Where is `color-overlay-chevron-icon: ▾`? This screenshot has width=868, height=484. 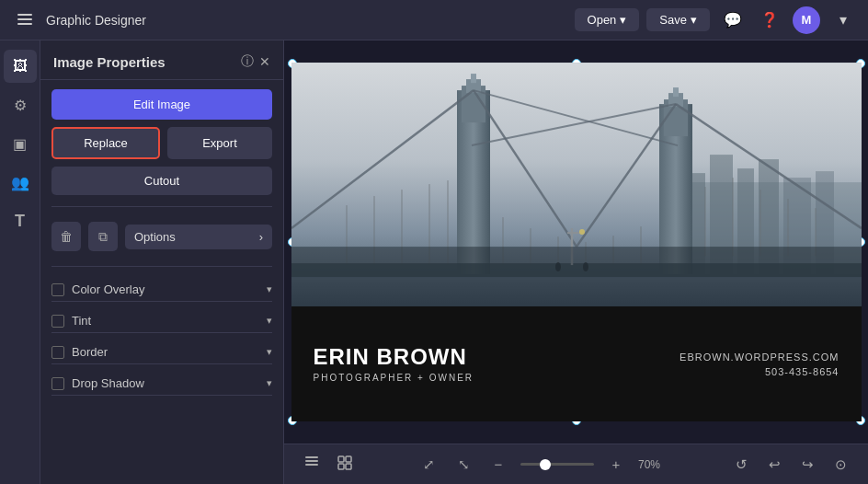 color-overlay-chevron-icon: ▾ is located at coordinates (269, 289).